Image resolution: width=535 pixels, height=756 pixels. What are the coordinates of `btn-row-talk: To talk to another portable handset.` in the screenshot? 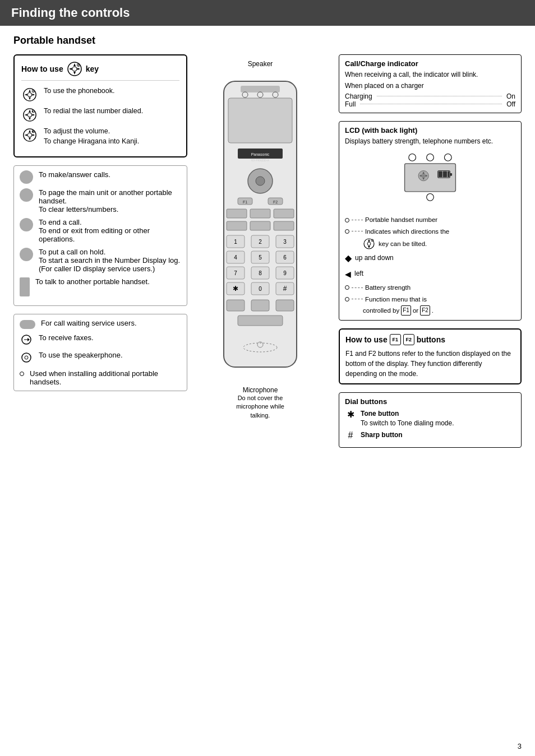 It's located at (100, 287).